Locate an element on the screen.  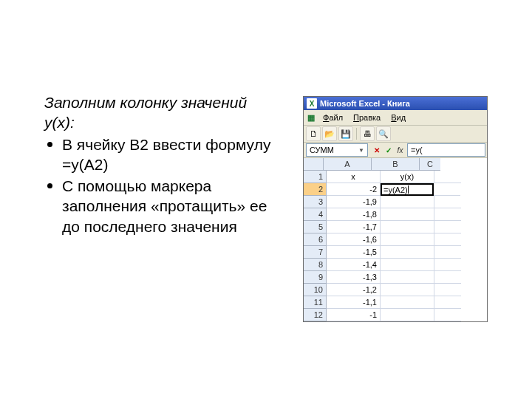
row-1: 1 x y(x) is located at coordinates (395, 177).